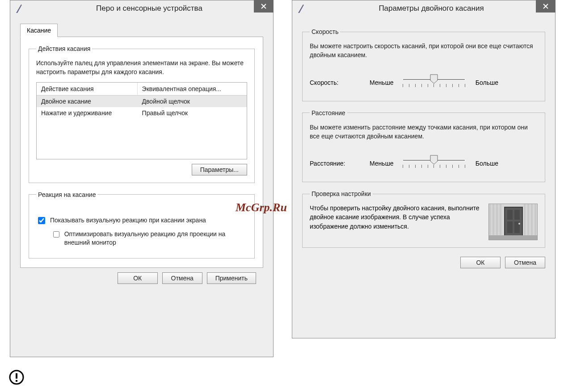 Image resolution: width=564 pixels, height=392 pixels. I want to click on group-legend: Действия касания, so click(64, 49).